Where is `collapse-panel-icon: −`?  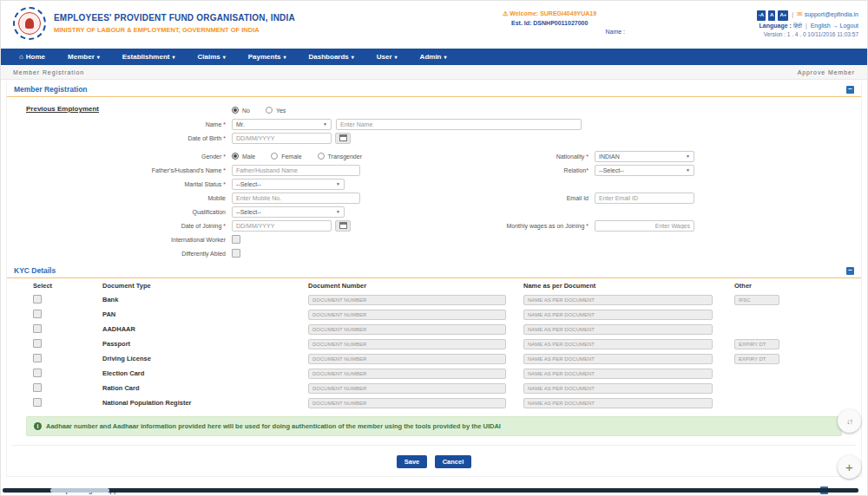
collapse-panel-icon: − is located at coordinates (851, 90).